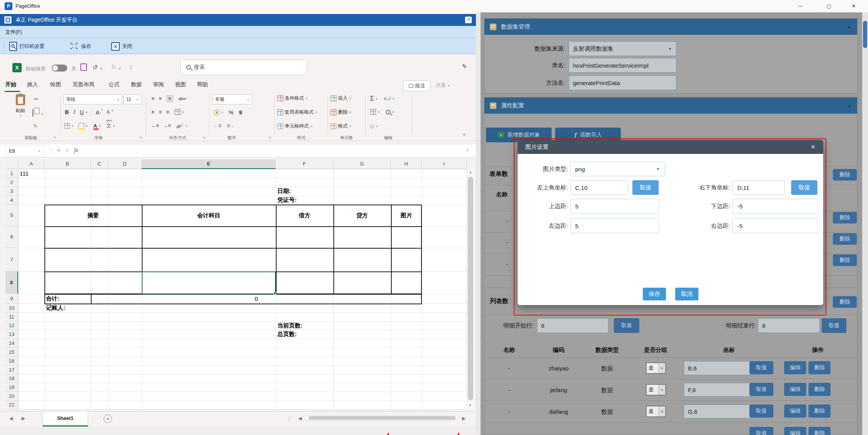  What do you see at coordinates (56, 85) in the screenshot?
I see `tab-draw: 绘图` at bounding box center [56, 85].